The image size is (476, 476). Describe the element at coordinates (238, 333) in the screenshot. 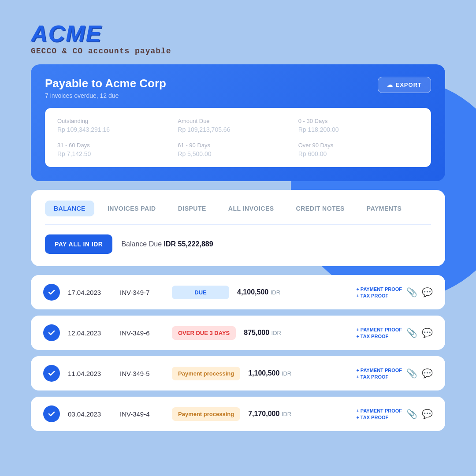

I see `invoice-row: 12.04.2023 INV-349-6 OVER DUE 3 DAYS 875…` at that location.